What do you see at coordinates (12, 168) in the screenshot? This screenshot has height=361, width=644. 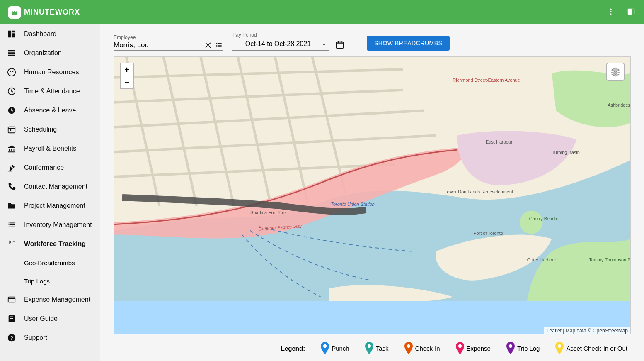 I see `gavel-icon` at bounding box center [12, 168].